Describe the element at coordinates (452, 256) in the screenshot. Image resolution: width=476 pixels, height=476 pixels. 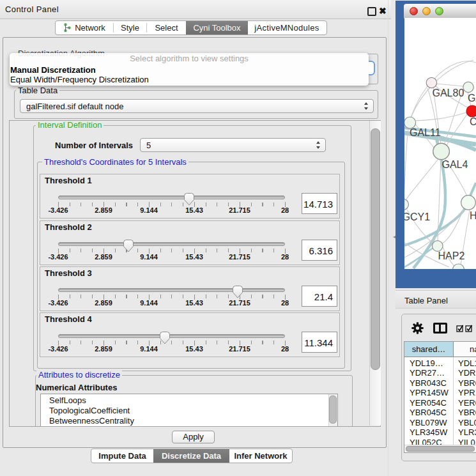
I see `svg-text: HAP2` at that location.